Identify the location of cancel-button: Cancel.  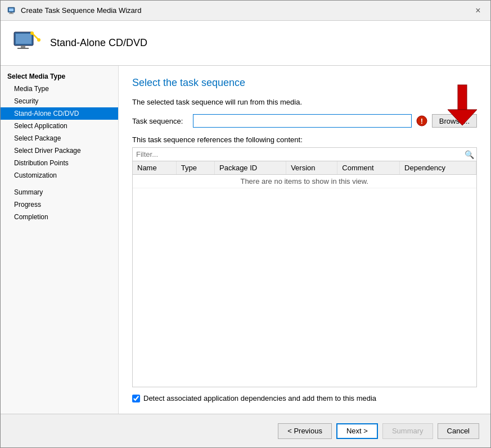
(458, 431).